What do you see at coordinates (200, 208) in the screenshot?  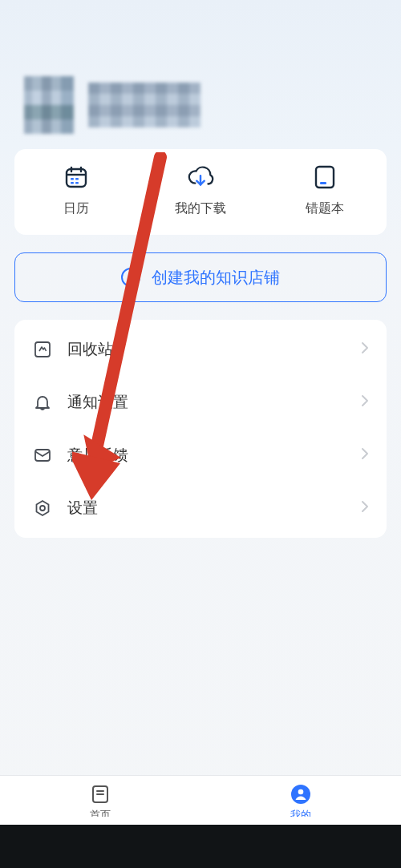 I see `quick-downloads-label: 我的下载` at bounding box center [200, 208].